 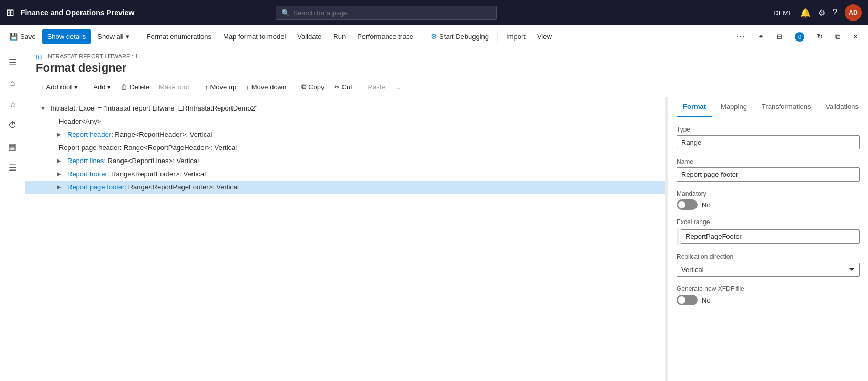 I want to click on favorites-icon-button: ✦, so click(x=761, y=37).